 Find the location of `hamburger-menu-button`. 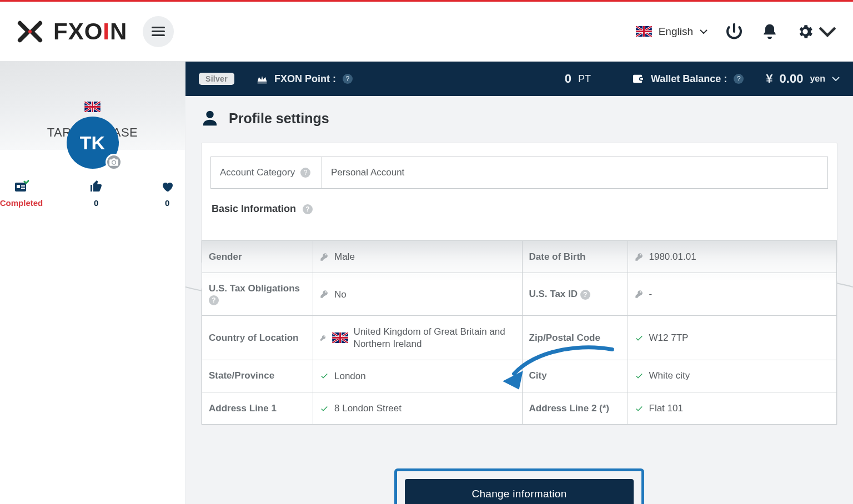

hamburger-menu-button is located at coordinates (158, 32).